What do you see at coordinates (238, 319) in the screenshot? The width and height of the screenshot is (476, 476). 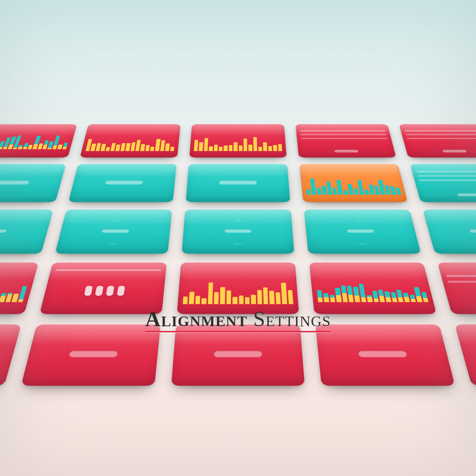 I see `page-title: Alignment Settings` at bounding box center [238, 319].